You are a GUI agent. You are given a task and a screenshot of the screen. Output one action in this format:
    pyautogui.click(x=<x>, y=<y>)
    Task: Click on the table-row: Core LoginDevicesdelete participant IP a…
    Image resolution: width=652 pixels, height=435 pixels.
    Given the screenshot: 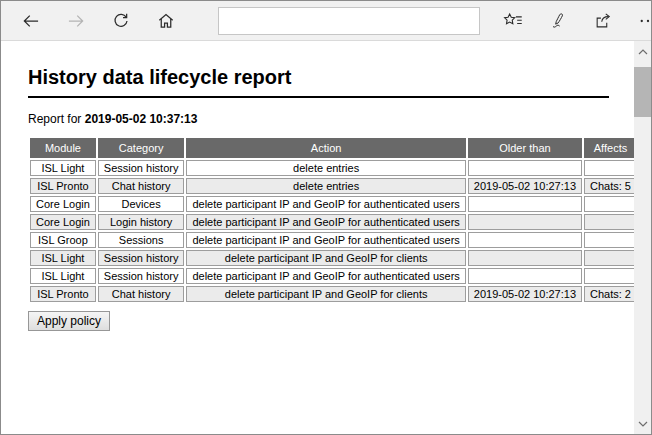 What is the action you would take?
    pyautogui.click(x=334, y=204)
    